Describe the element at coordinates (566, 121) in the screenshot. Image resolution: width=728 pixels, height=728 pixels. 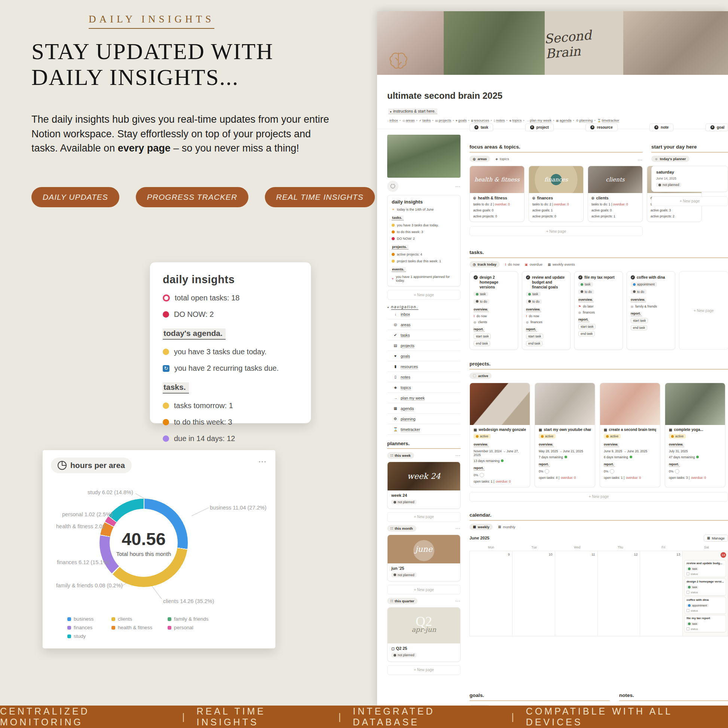
I see `quicklink-agenda: agenda` at that location.